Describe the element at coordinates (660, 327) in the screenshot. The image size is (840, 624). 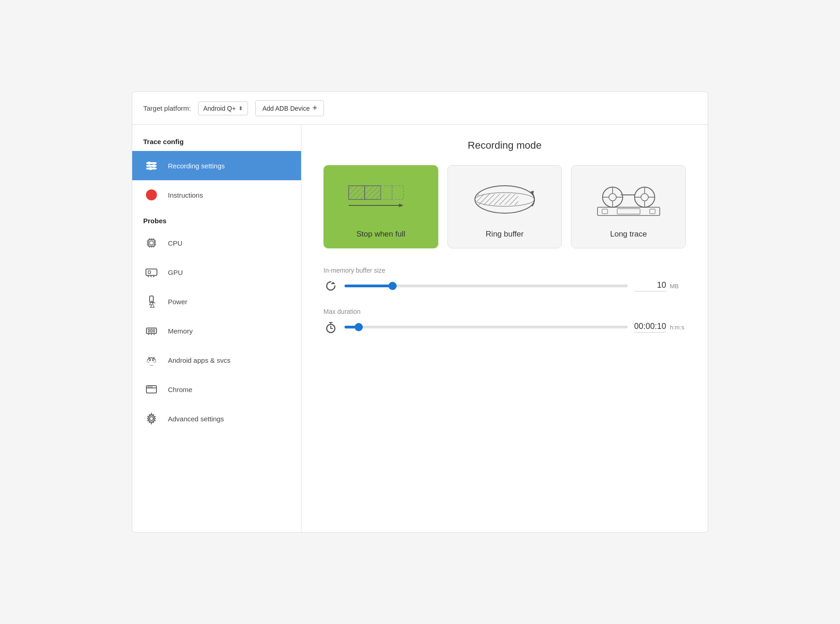
I see `max-duration-value-box: 00:00:10 h:m:s` at that location.